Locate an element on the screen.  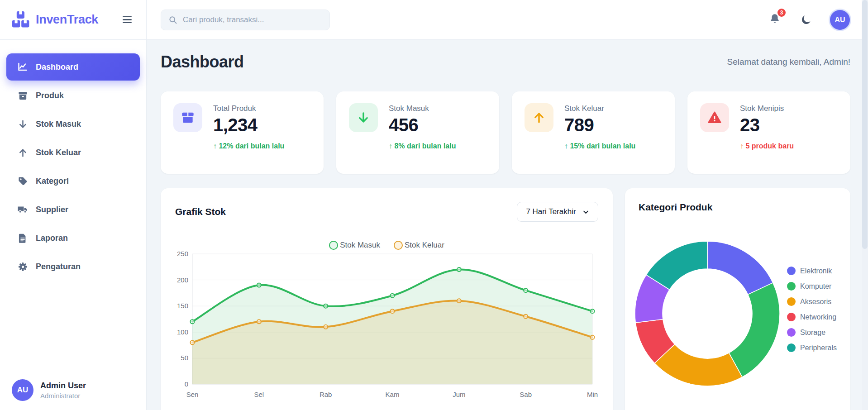
stat-change: ↑ 8% dari bulan lalu is located at coordinates (422, 146).